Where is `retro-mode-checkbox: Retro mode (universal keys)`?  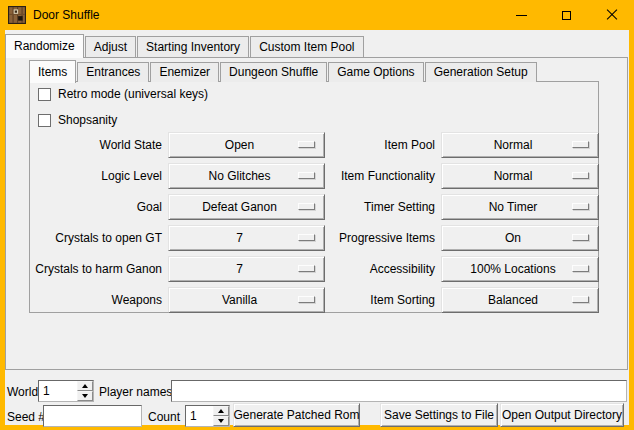 retro-mode-checkbox: Retro mode (universal keys) is located at coordinates (123, 94).